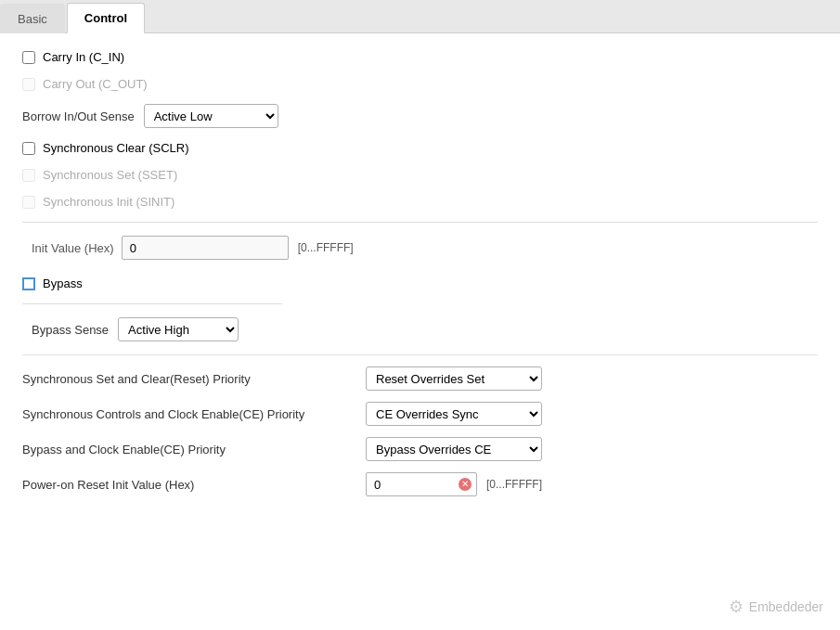 The image size is (840, 630). I want to click on sync-clear-label: Synchronous Clear (SCLR), so click(116, 148).